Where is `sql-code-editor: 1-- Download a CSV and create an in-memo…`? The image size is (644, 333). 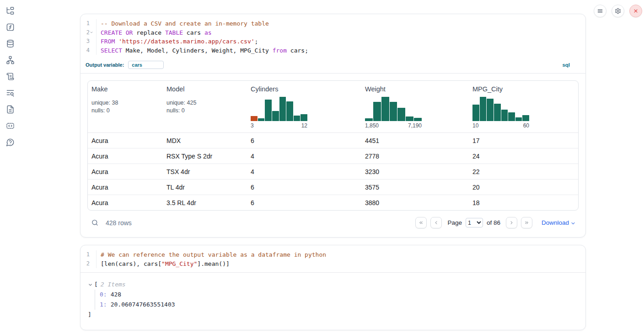
sql-code-editor: 1-- Download a CSV and create an in-memo… is located at coordinates (333, 37).